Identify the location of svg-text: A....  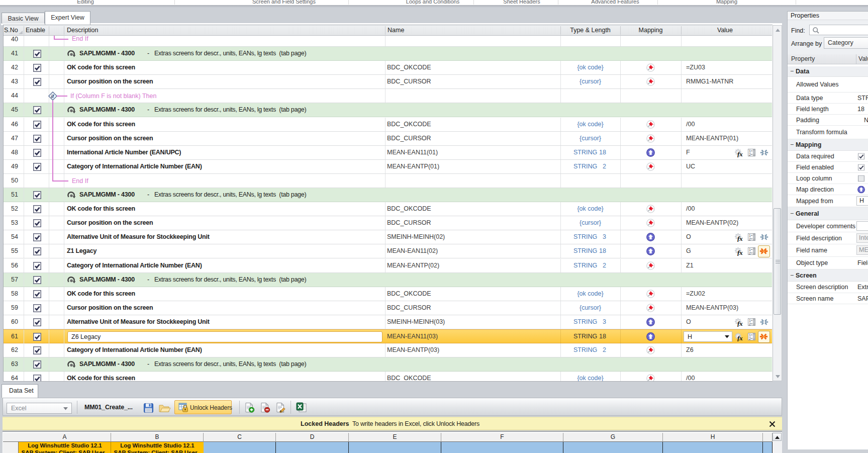
(282, 411).